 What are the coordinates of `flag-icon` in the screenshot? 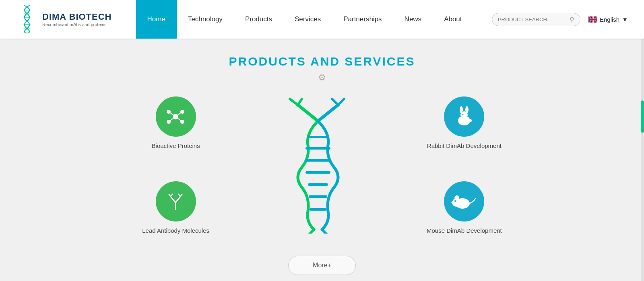 It's located at (593, 19).